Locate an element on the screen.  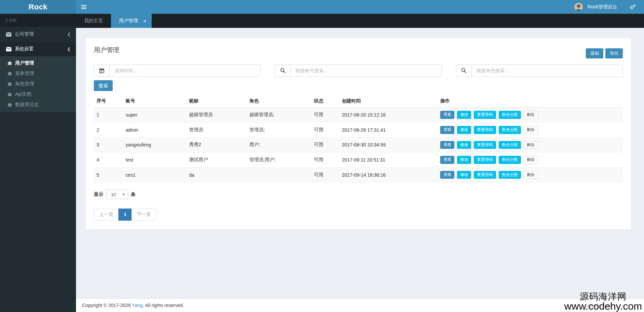
version-text: Version 2.3.6 is located at coordinates (599, 306).